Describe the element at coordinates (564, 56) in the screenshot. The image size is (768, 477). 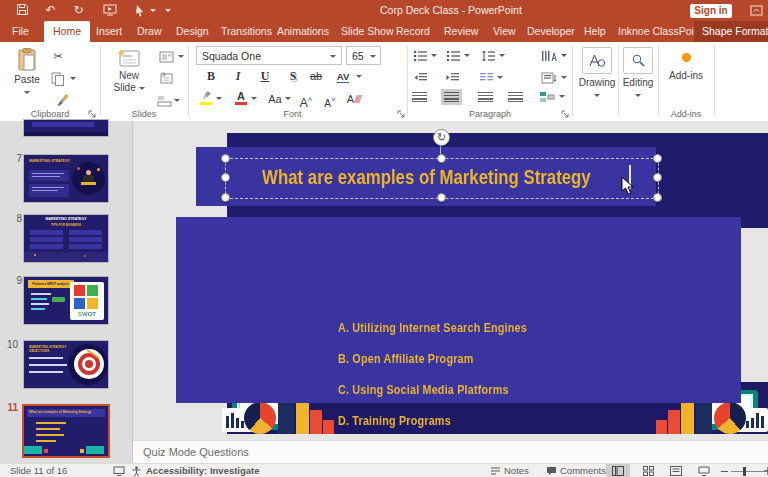
I see `text-direction-caret-icon` at that location.